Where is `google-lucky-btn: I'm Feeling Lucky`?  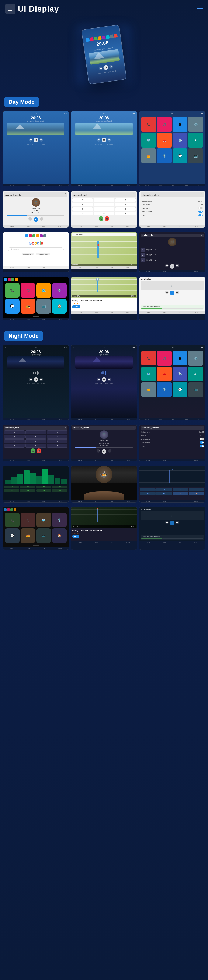 google-lucky-btn: I'm Feeling Lucky is located at coordinates (43, 254).